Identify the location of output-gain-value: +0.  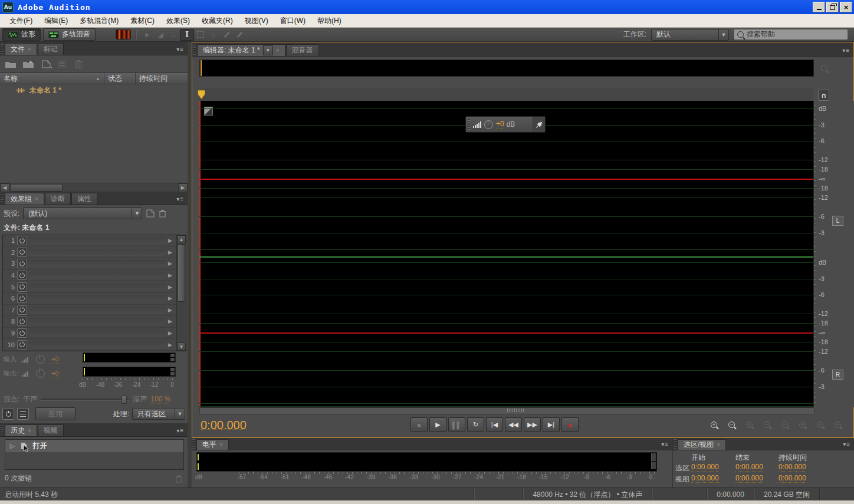
(55, 374).